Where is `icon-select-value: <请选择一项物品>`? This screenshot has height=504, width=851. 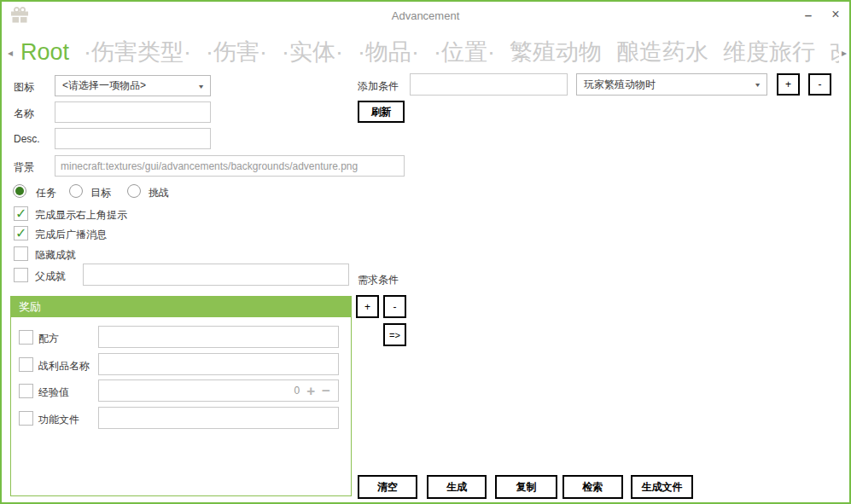
icon-select-value: <请选择一项物品> is located at coordinates (104, 85).